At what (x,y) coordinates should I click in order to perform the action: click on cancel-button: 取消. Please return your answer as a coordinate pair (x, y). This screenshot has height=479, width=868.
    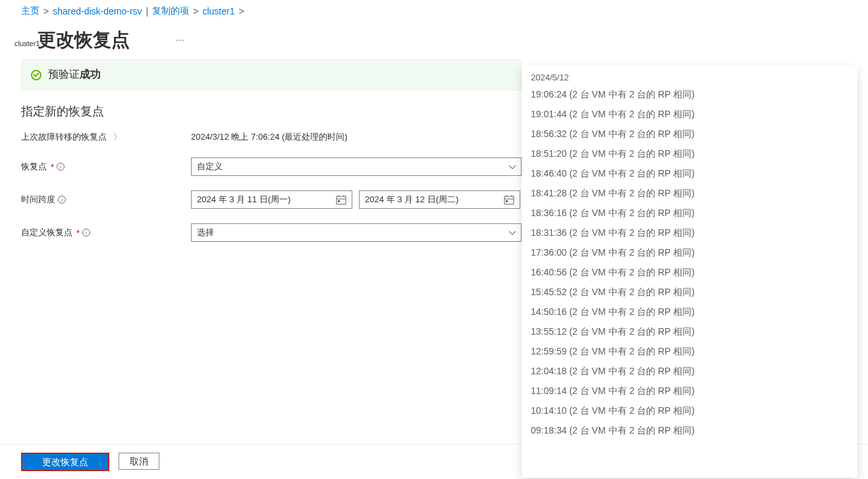
    Looking at the image, I should click on (139, 461).